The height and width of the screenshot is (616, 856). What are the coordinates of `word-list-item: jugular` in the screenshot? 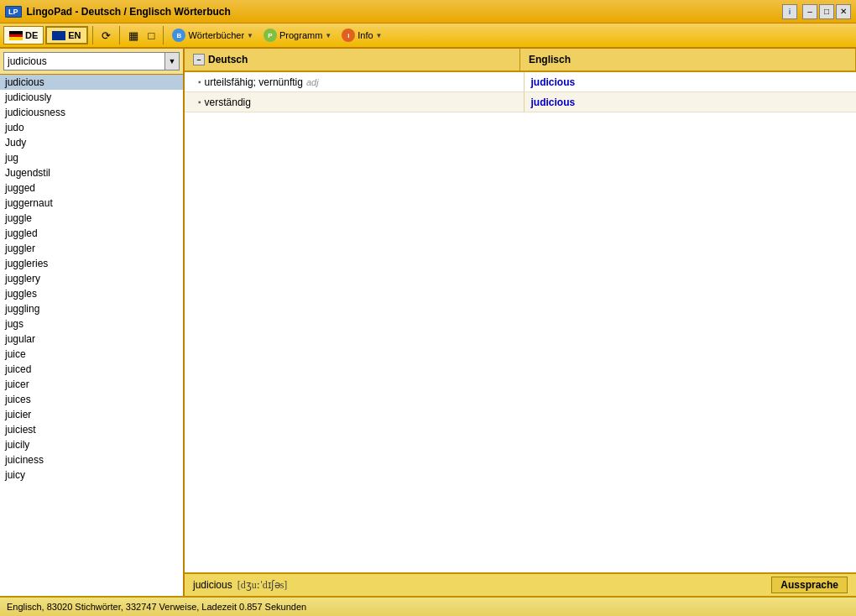 It's located at (91, 339).